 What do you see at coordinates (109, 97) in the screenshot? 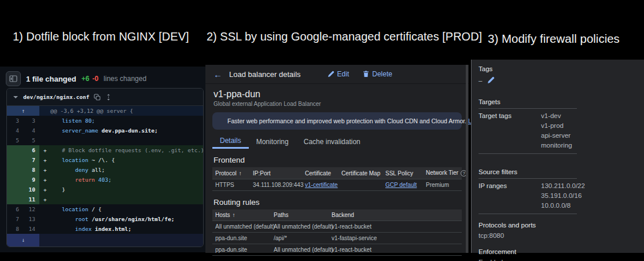
I see `expand-all-button` at bounding box center [109, 97].